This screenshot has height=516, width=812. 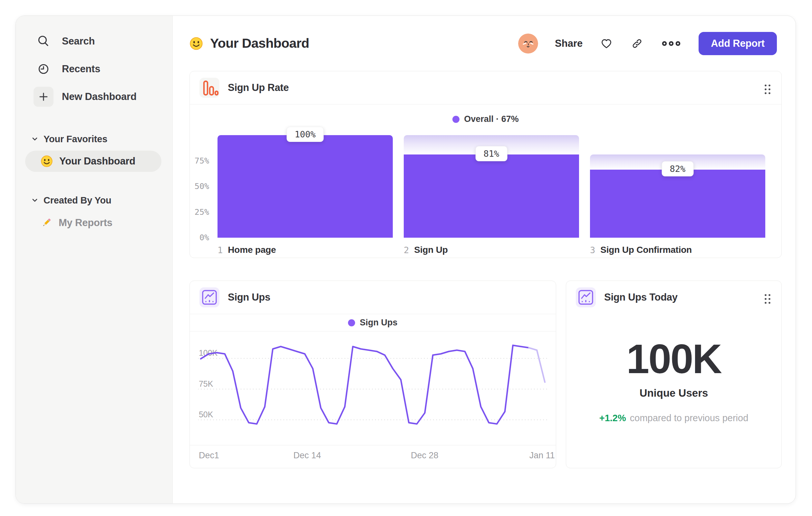 I want to click on search-icon, so click(x=44, y=41).